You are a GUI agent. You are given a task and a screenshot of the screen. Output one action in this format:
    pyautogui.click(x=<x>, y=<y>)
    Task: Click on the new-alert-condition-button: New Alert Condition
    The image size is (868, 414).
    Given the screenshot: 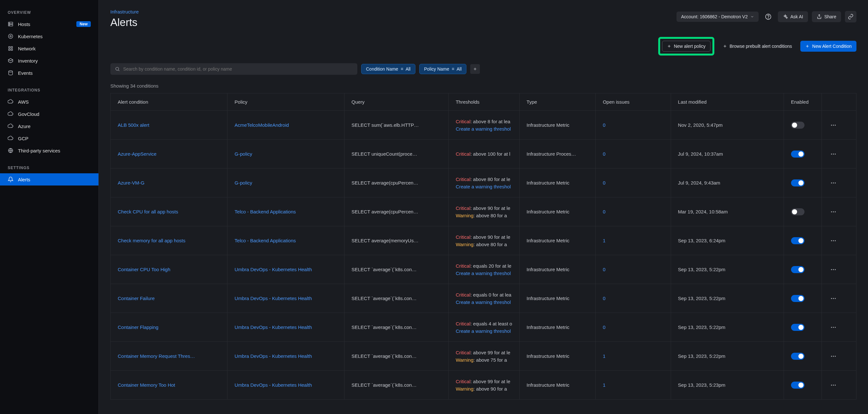 What is the action you would take?
    pyautogui.click(x=828, y=46)
    